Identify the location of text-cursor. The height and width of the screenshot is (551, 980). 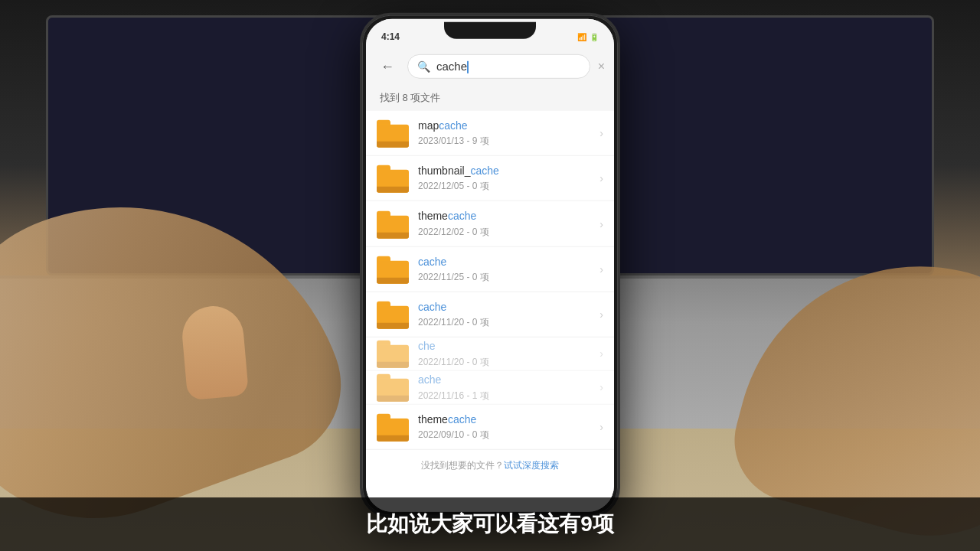
(468, 67).